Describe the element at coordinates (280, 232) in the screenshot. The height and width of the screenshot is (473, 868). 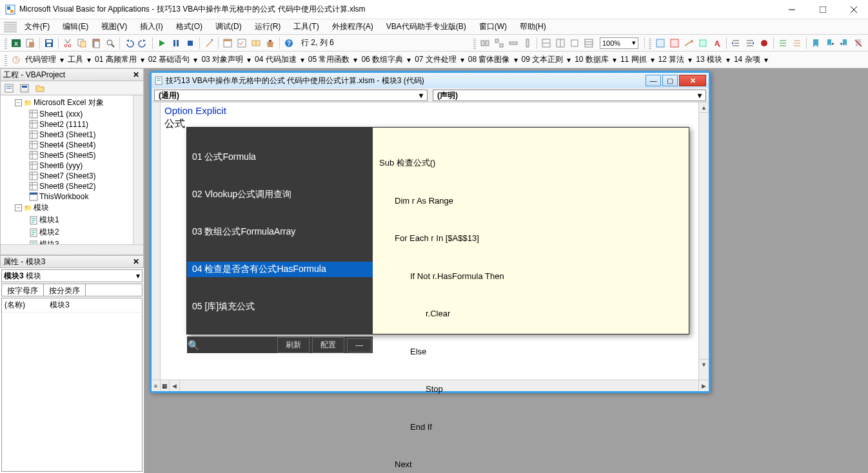
I see `intellisense-list: 01 公式Formula 02 Vlookup公式调用查询 03 数组公式For…` at that location.